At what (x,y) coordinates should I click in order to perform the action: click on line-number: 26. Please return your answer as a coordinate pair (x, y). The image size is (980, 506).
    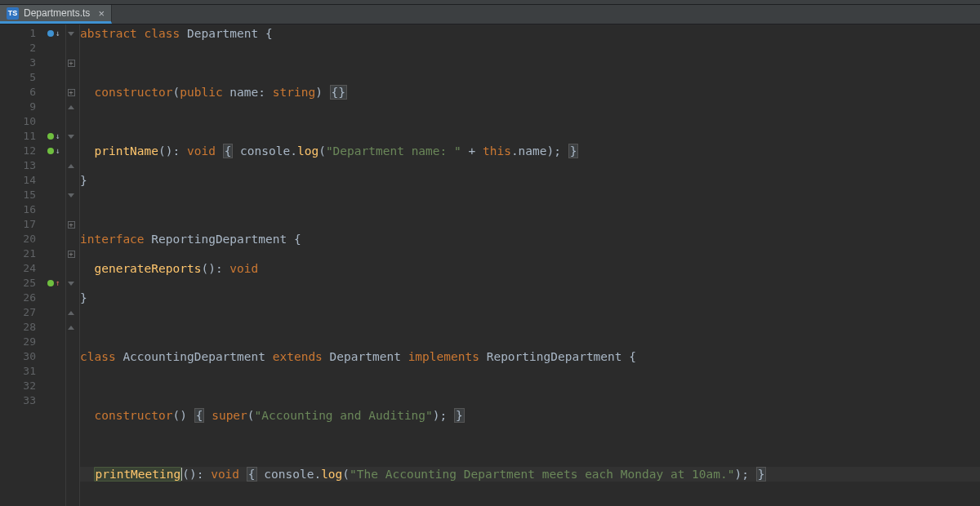
    Looking at the image, I should click on (18, 298).